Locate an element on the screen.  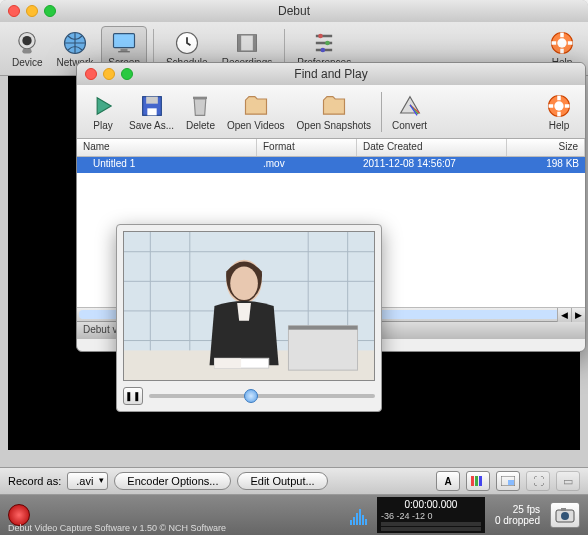
lifebuoy-icon is located at coordinates (562, 43).